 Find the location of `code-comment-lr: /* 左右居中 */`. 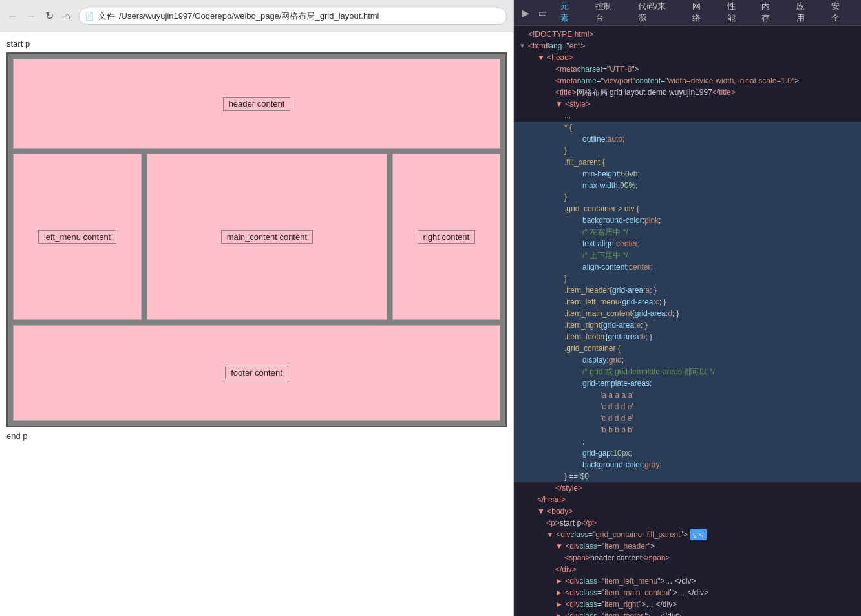

code-comment-lr: /* 左右居中 */ is located at coordinates (688, 232).